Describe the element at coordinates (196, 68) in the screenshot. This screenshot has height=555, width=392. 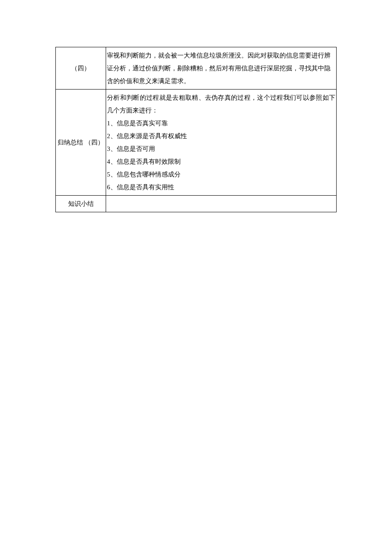
I see `table-row: （四） 审视和判断能力，就会被一大堆信息垃圾所湮没。因此对获取的信息需要进行辨证…` at that location.